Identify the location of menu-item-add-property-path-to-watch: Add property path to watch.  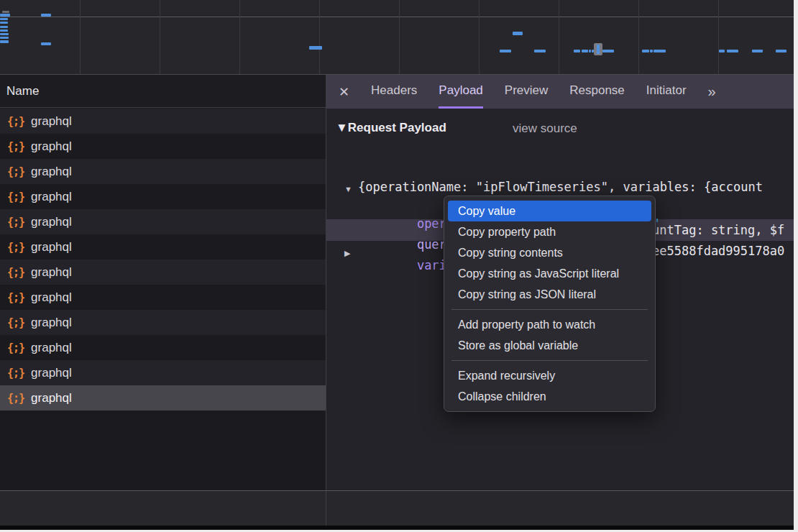
(549, 325).